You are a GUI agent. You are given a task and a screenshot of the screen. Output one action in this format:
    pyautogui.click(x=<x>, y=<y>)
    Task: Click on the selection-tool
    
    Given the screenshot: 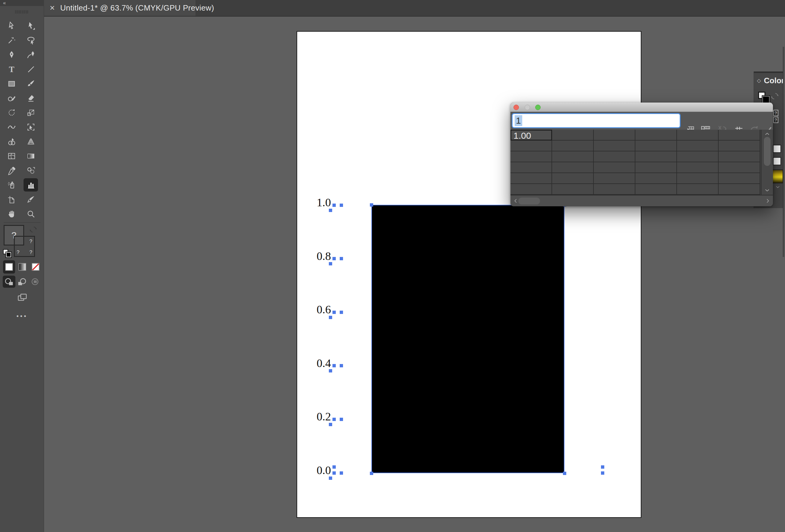 What is the action you would take?
    pyautogui.click(x=11, y=26)
    